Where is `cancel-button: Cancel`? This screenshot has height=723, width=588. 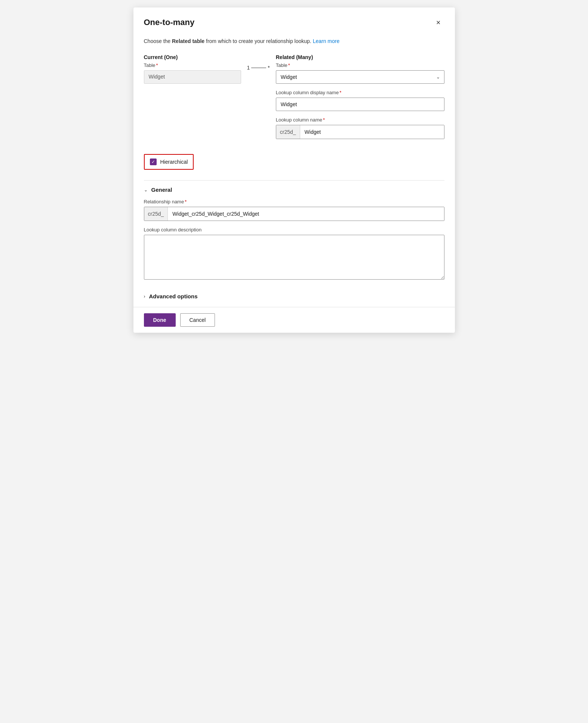
cancel-button: Cancel is located at coordinates (198, 320).